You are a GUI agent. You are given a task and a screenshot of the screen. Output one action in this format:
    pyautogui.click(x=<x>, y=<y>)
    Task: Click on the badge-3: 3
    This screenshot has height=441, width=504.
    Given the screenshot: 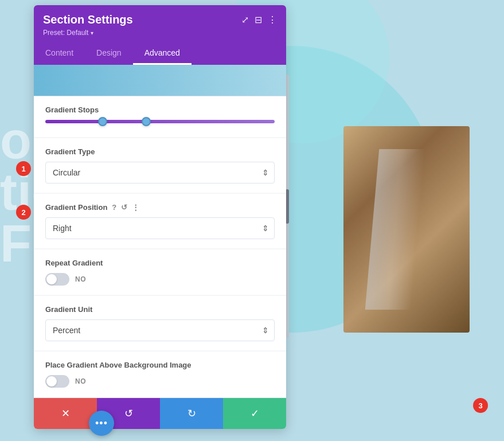 What is the action you would take?
    pyautogui.click(x=480, y=405)
    